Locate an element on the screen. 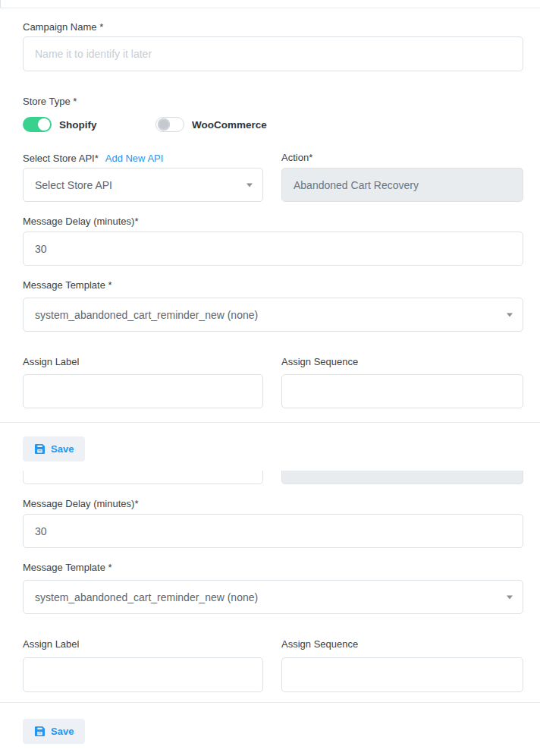  woocommerce-toggle is located at coordinates (170, 124).